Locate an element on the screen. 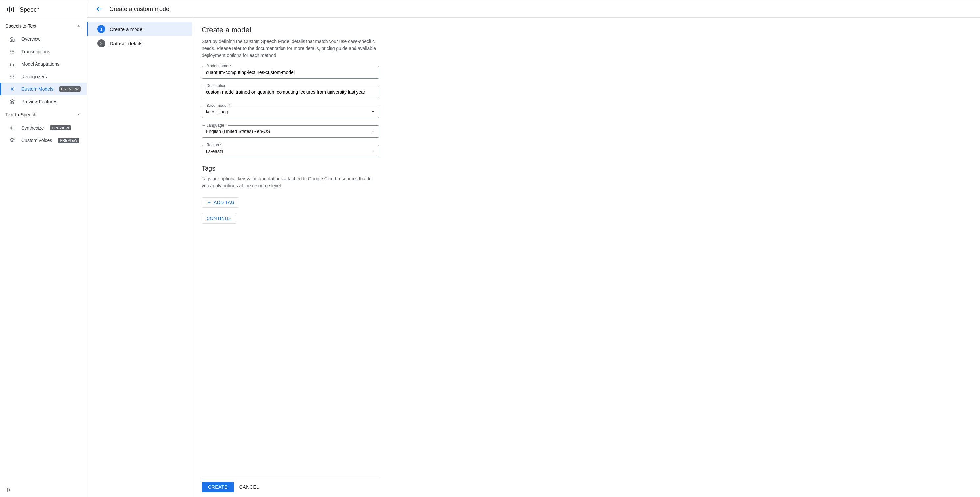  region-select: us-east1 is located at coordinates (291, 151).